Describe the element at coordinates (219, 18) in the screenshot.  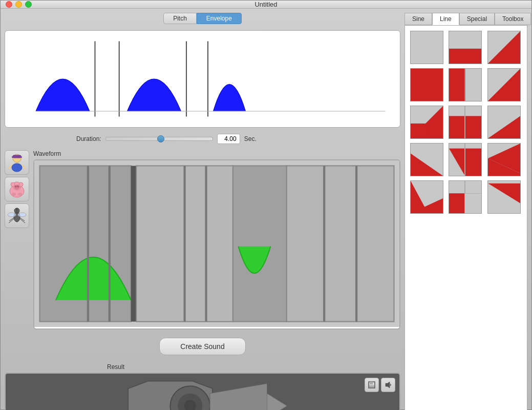
I see `tab-envelope: Envelope` at that location.